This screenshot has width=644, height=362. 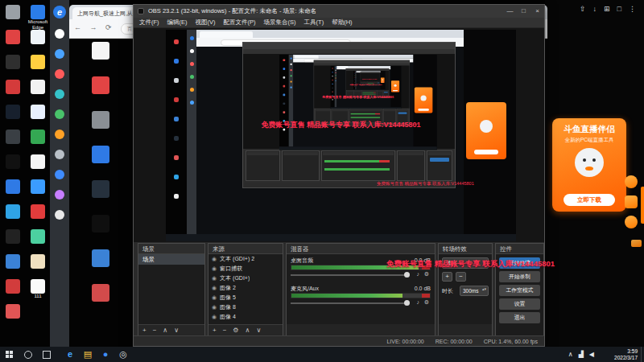 What do you see at coordinates (339, 11) in the screenshot?
I see `obs-title-bar: OBS 23.2.1 (32-bit, windows) - 配置文件: 未命名…` at bounding box center [339, 11].